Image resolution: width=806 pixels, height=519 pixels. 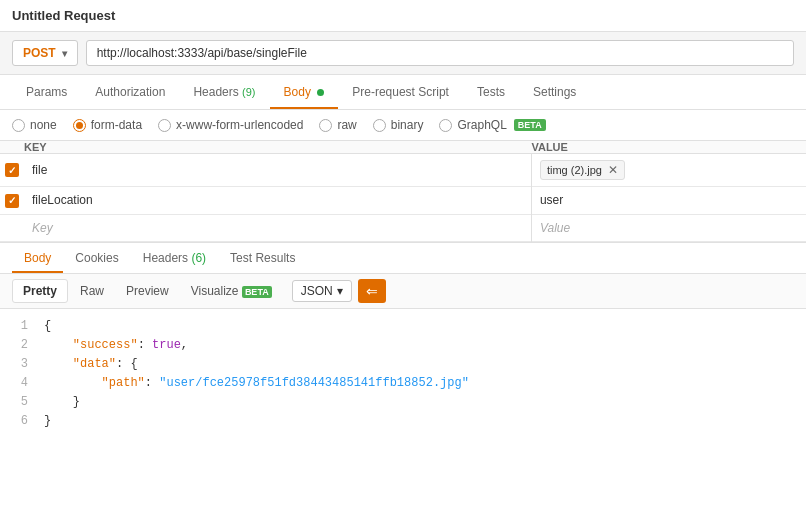 What do you see at coordinates (403, 422) in the screenshot?
I see `code-line-6: 6 }` at bounding box center [403, 422].